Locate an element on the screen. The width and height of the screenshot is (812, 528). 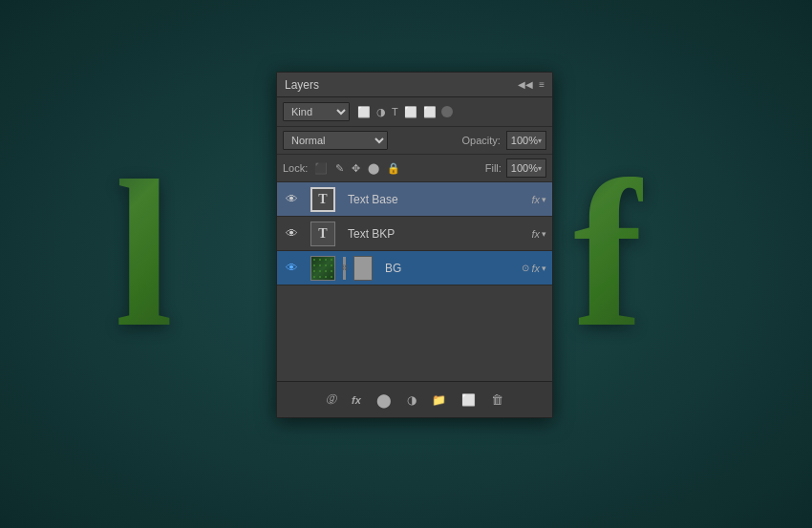
layer-item: 👁 T Text Base fx ▾ is located at coordinates (415, 200).